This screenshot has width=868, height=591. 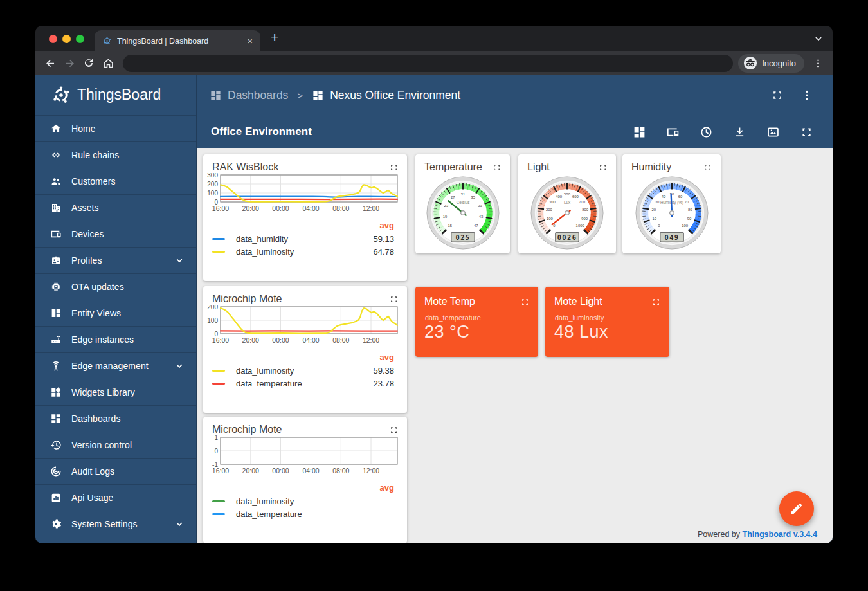 I want to click on widget-title: Mote Temp, so click(x=450, y=302).